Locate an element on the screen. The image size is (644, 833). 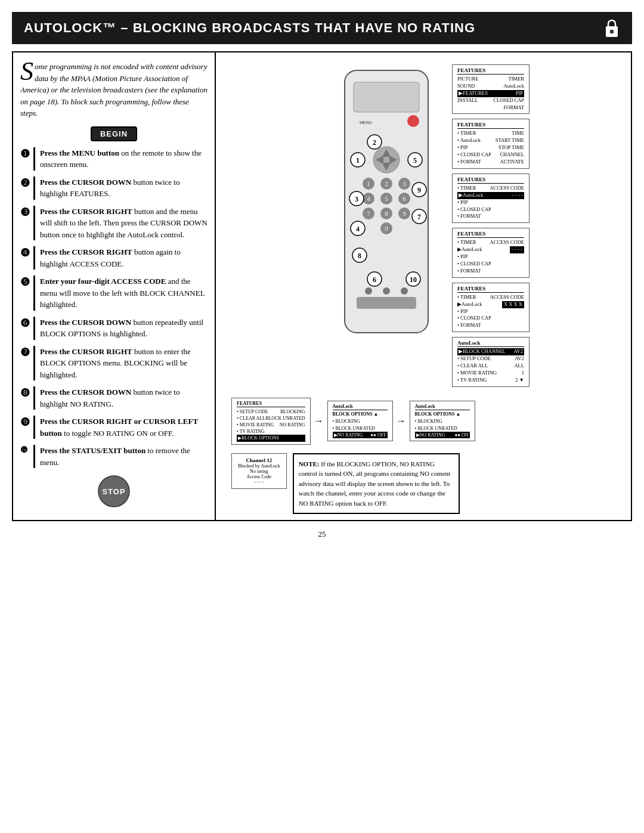
step-9: ❾ Press the CURSOR RIGHT or CURSOR LEFT … is located at coordinates (114, 427).